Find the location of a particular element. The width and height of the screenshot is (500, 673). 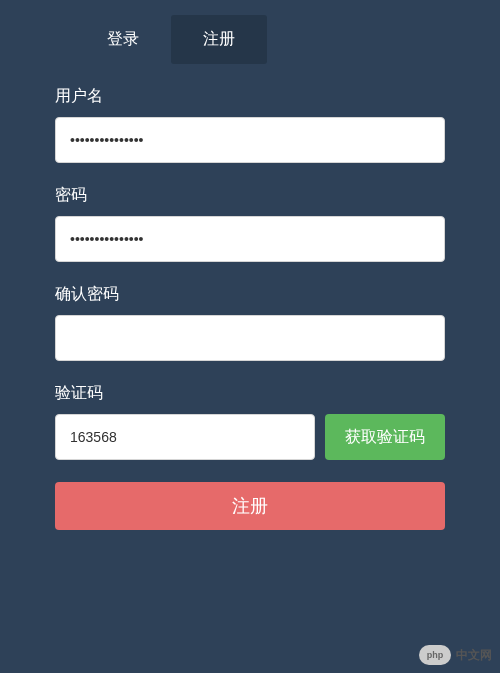

username-input is located at coordinates (250, 140).